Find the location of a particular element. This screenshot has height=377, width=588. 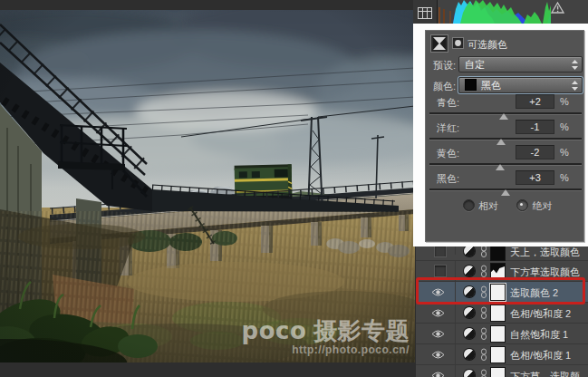

black-slider-thumb is located at coordinates (506, 192).